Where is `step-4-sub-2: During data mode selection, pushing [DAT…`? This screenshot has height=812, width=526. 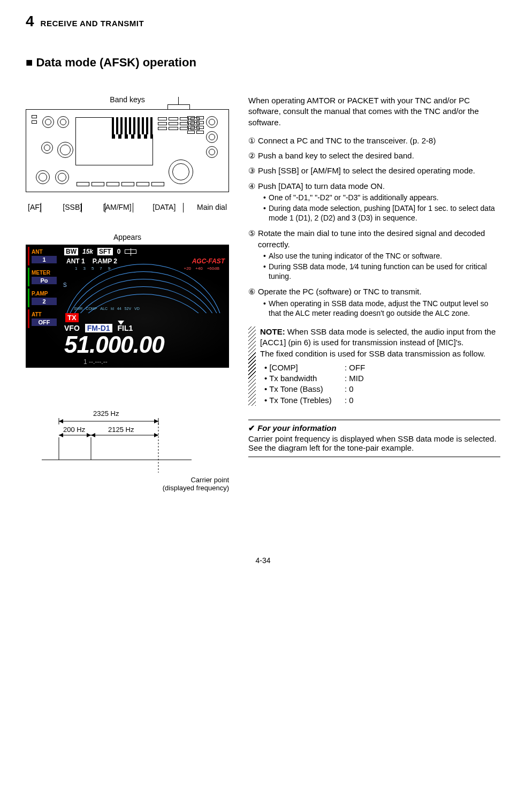 step-4-sub-2: During data mode selection, pushing [DAT… is located at coordinates (382, 213).